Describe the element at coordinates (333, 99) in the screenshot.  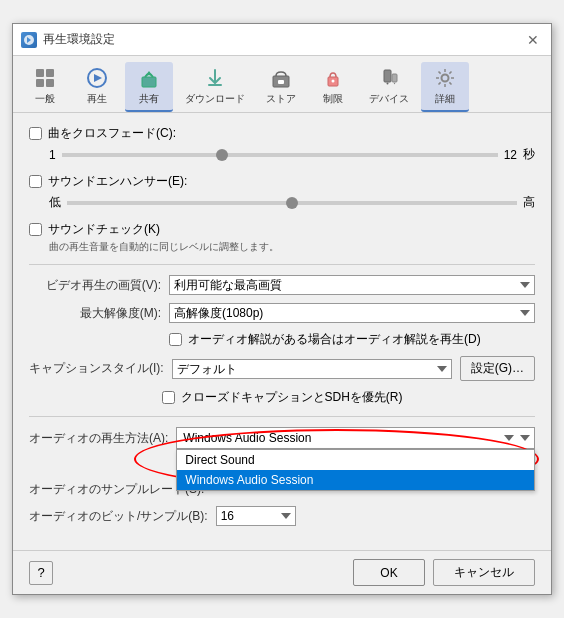
I see `toolbar-restrictions-label: 制限` at that location.